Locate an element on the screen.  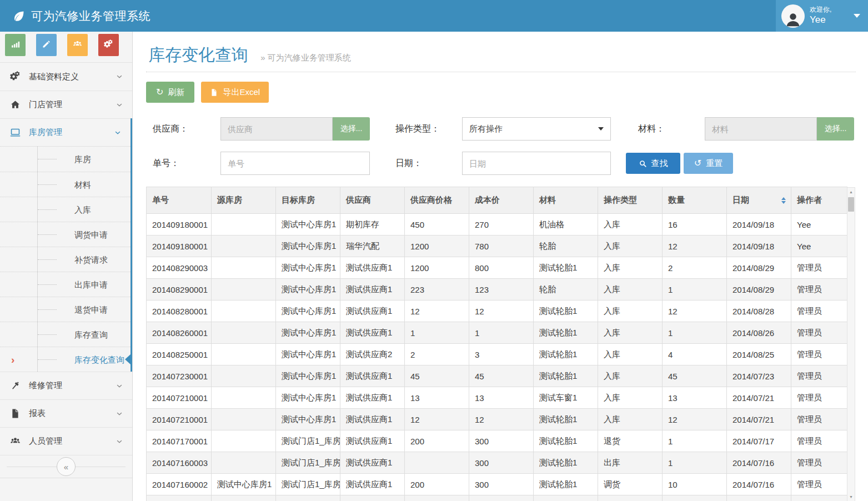
table-cell: 201407170001 is located at coordinates (179, 441).